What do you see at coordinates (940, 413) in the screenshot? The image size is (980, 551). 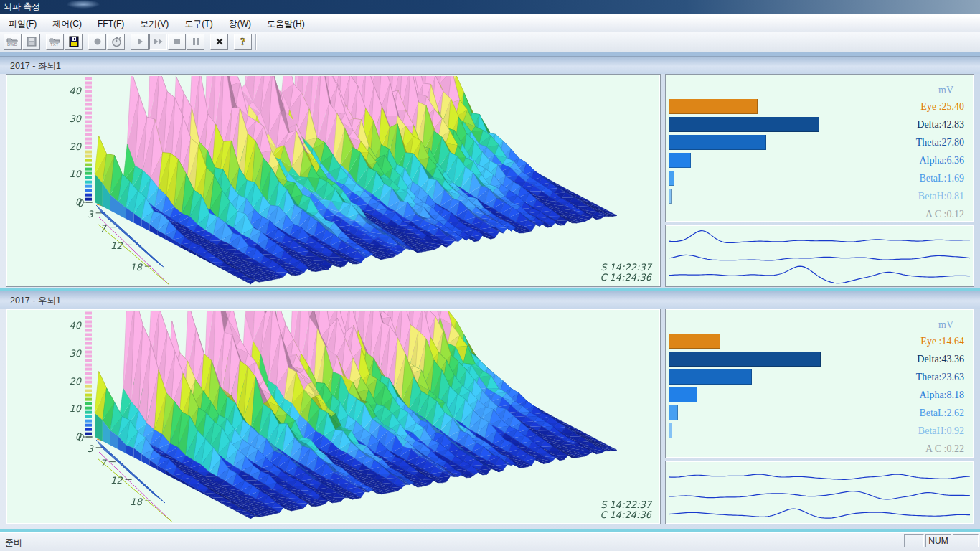 I see `bar-label-betal: BetaL:2.62` at bounding box center [940, 413].